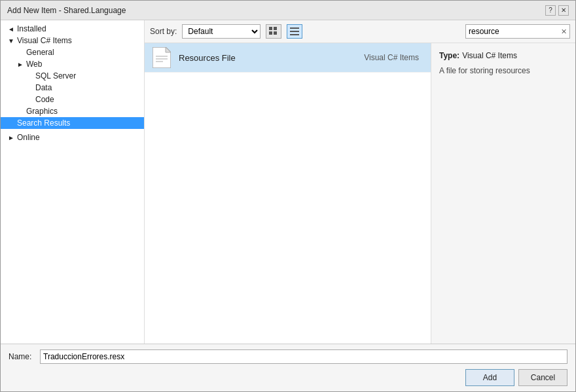 This screenshot has height=392, width=576. Describe the element at coordinates (301, 58) in the screenshot. I see `file-info: Resources File Visual C# Items` at that location.